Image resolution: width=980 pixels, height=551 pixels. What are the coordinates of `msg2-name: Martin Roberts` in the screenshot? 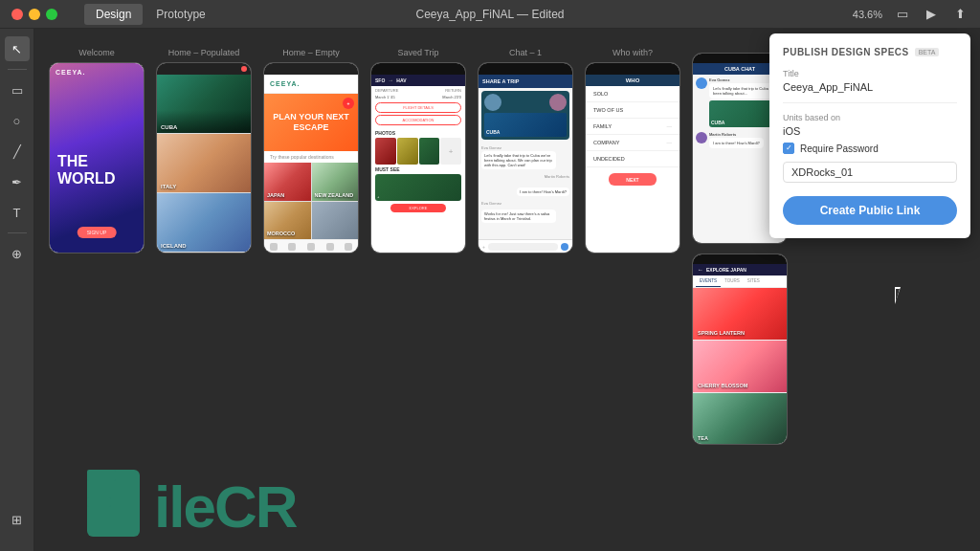 It's located at (525, 176).